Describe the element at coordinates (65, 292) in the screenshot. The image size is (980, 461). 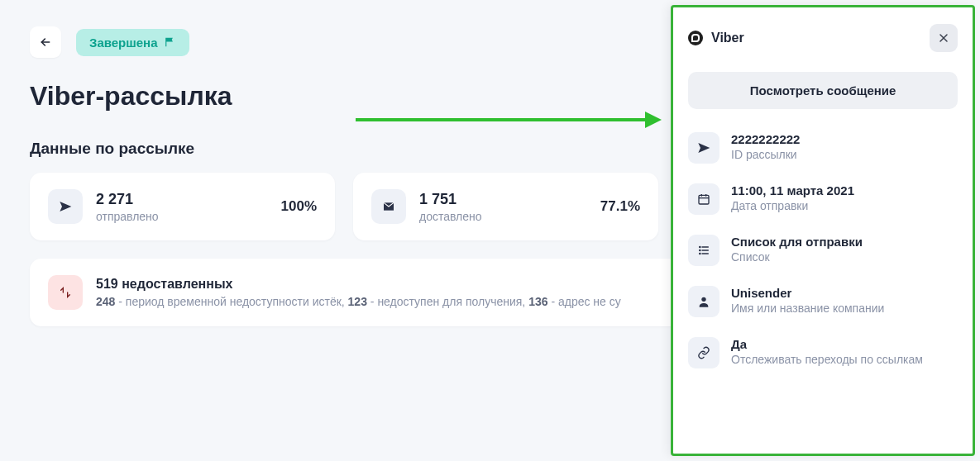
I see `bounce-icon` at that location.